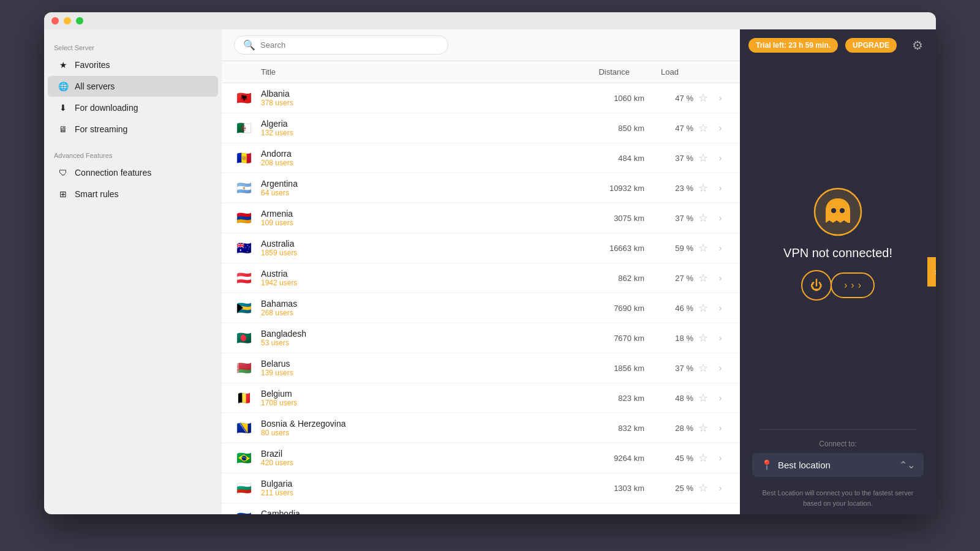 This screenshot has width=980, height=551. What do you see at coordinates (838, 465) in the screenshot?
I see `location-selector: 📍 Best location ⌃⌄` at bounding box center [838, 465].